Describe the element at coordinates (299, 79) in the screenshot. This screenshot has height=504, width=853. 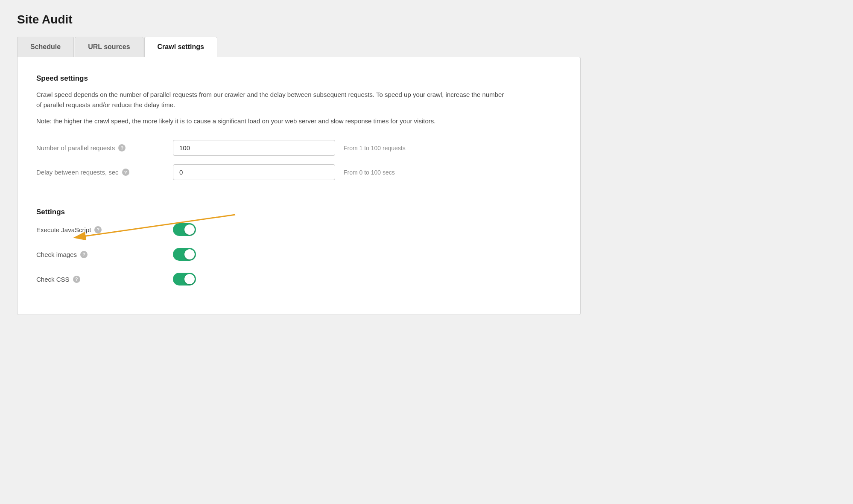
I see `speed-settings-title: Speed settings` at that location.